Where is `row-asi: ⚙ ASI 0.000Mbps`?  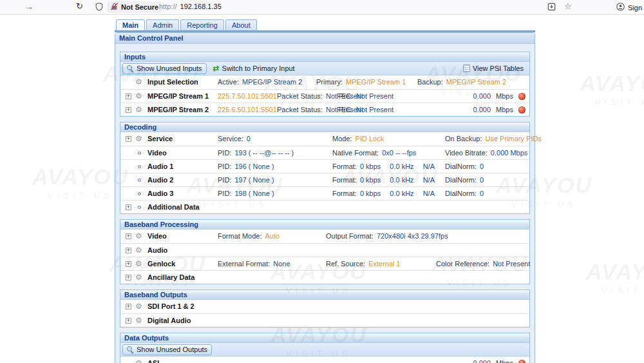
row-asi: ⚙ ASI 0.000Mbps is located at coordinates (325, 360).